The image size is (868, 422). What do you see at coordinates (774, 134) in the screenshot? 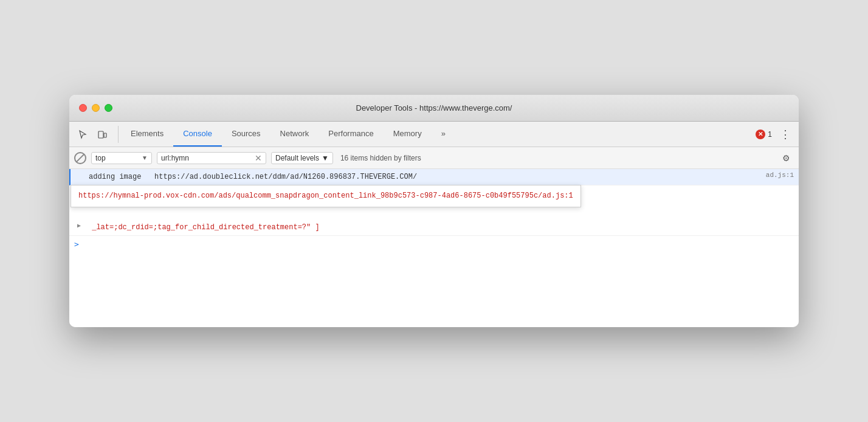
I see `toolbar-right: ✕ 1 ⋮` at bounding box center [774, 134].